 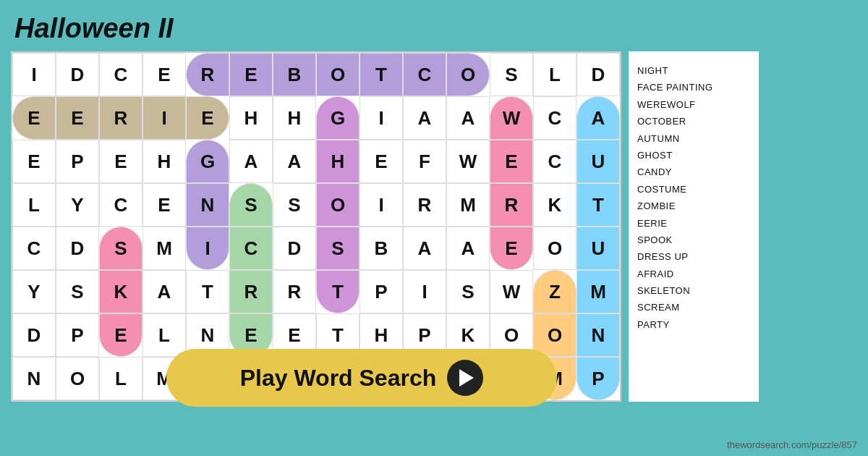 I want to click on cell-5-10: S, so click(x=468, y=292).